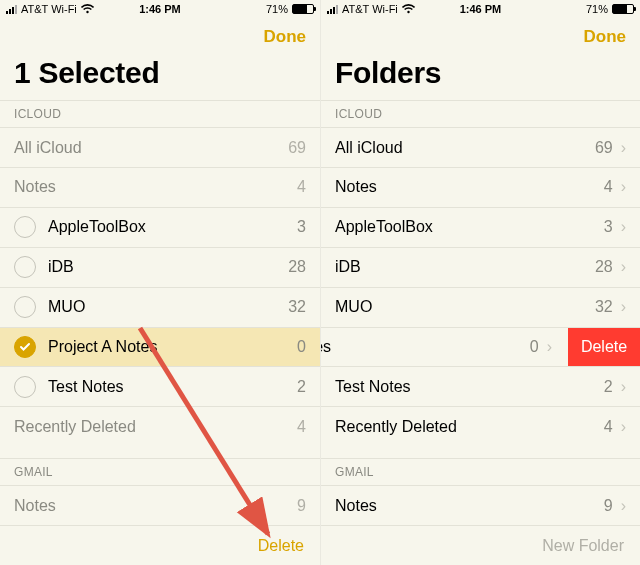 The width and height of the screenshot is (640, 565). What do you see at coordinates (160, 187) in the screenshot?
I see `row-notes: Notes 4` at bounding box center [160, 187].